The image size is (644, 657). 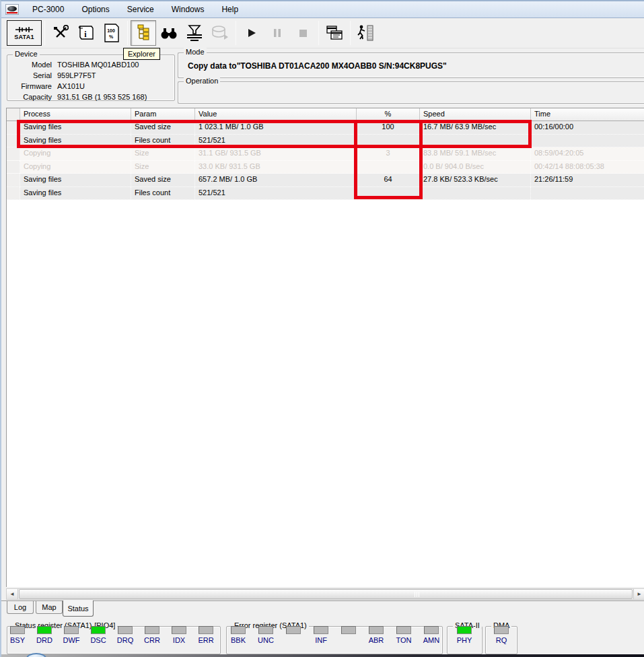 What do you see at coordinates (266, 635) in the screenshot?
I see `lamp-unc: UNC` at bounding box center [266, 635].